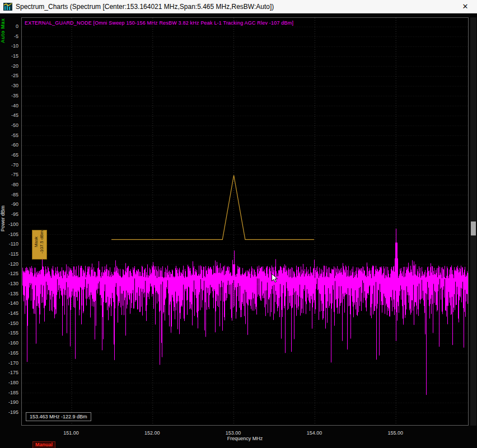  What do you see at coordinates (44, 445) in the screenshot?
I see `mode-indicator: Manual` at bounding box center [44, 445].